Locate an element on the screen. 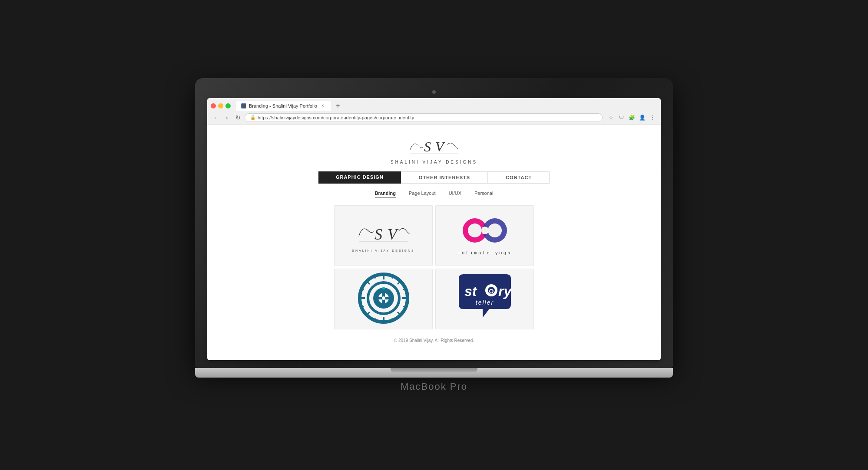 The width and height of the screenshot is (868, 470). address-bar: ‹ › ↻ 🔒 https://shalinivijaydesigns.com/… is located at coordinates (434, 118).